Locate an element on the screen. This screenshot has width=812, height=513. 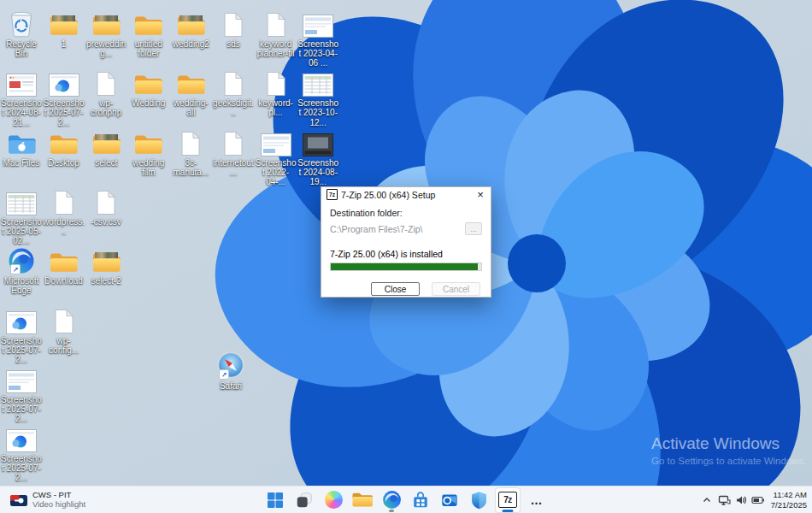
desktop-icon-label: wp-cronphp is located at coordinates (106, 108).